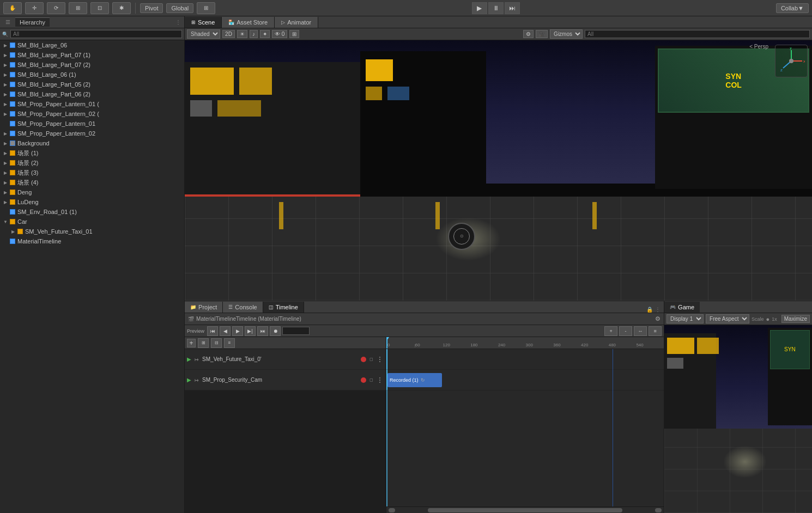  I want to click on console-tab: ☰ Console, so click(243, 307).